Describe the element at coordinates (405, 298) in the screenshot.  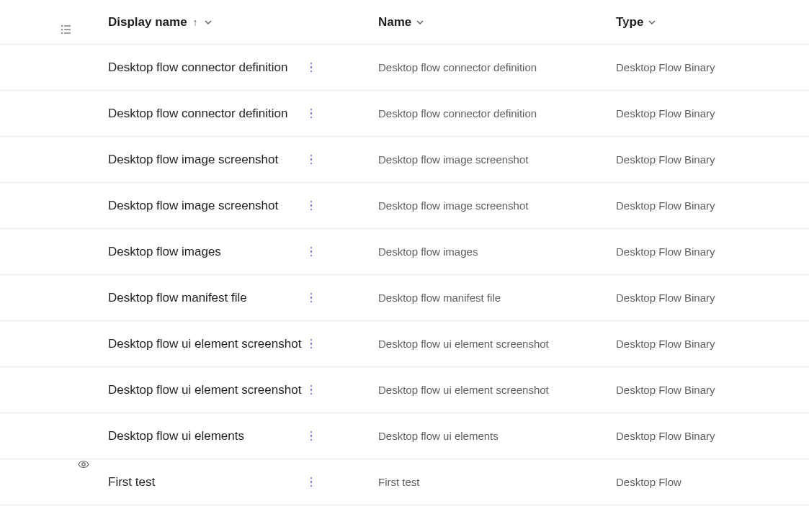
I see `table-row: Desktop flow manifest file Desktop flow …` at that location.